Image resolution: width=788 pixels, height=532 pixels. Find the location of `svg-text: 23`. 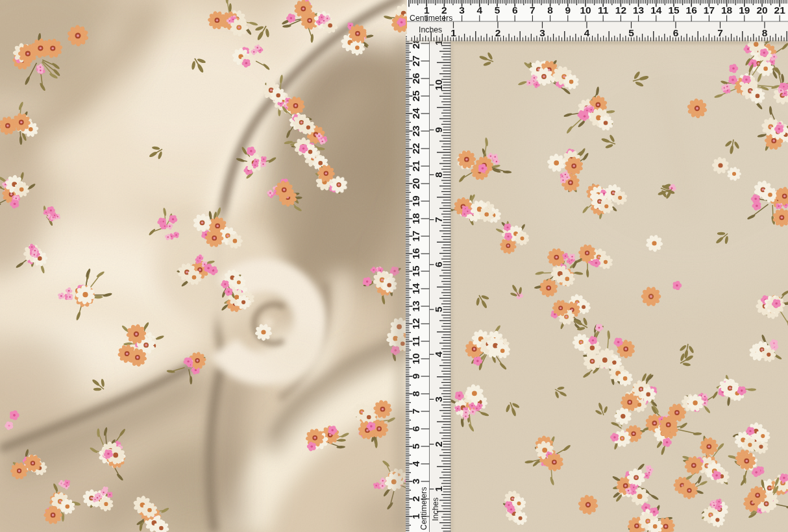

svg-text: 23 is located at coordinates (415, 131).